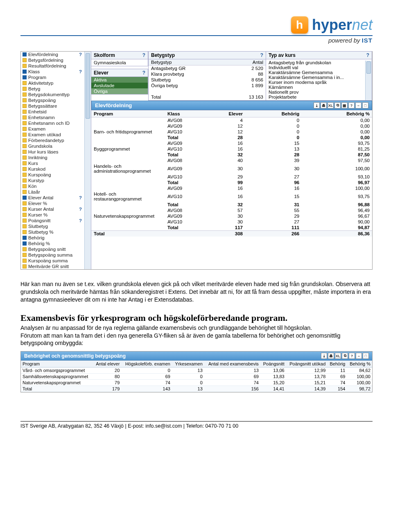 The image size is (393, 532). Describe the element at coordinates (337, 364) in the screenshot. I see `t2-header: Behörig` at that location.